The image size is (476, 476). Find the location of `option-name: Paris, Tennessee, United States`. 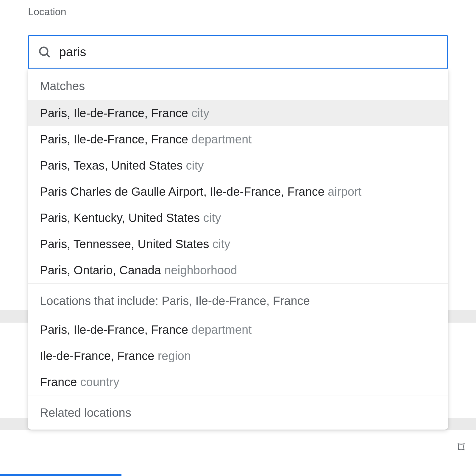

option-name: Paris, Tennessee, United States is located at coordinates (124, 244).